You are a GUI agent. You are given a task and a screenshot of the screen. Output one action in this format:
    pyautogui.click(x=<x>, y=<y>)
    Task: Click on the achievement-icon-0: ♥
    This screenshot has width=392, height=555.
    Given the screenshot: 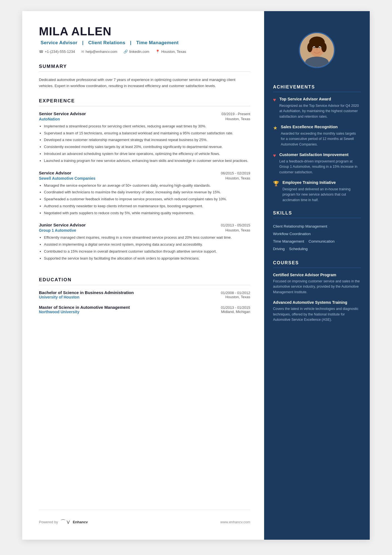 What is the action you would take?
    pyautogui.click(x=275, y=108)
    